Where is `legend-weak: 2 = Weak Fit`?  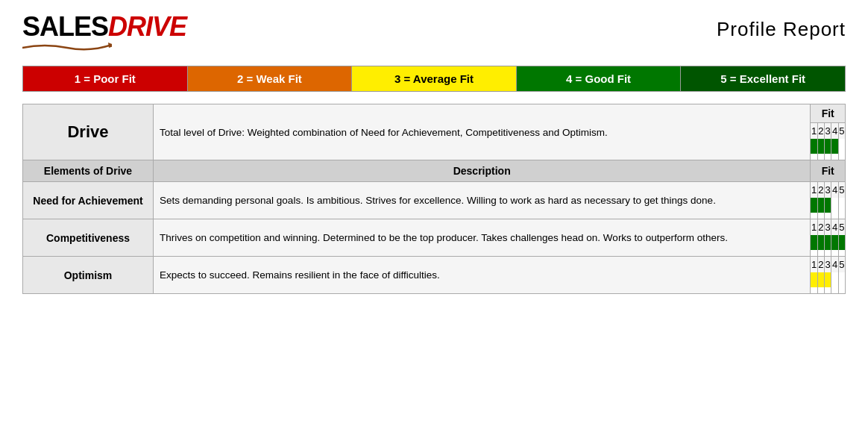
legend-weak: 2 = Weak Fit is located at coordinates (270, 79).